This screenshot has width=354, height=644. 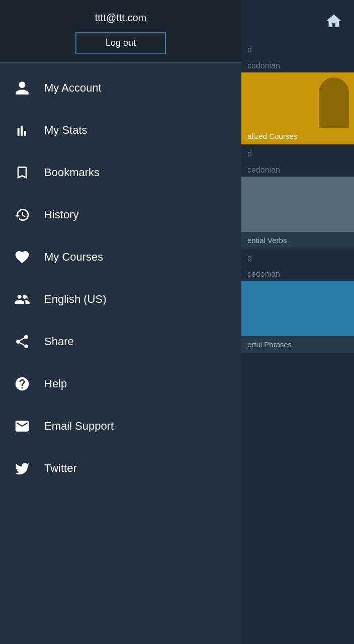 What do you see at coordinates (298, 64) in the screenshot?
I see `partial-text-2: cedonian` at bounding box center [298, 64].